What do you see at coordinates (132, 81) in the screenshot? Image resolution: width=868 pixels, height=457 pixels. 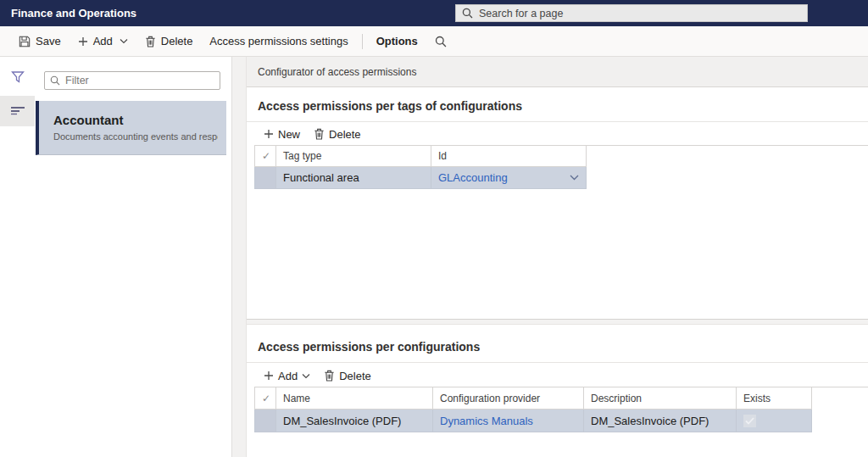 I see `list-filter-box` at bounding box center [132, 81].